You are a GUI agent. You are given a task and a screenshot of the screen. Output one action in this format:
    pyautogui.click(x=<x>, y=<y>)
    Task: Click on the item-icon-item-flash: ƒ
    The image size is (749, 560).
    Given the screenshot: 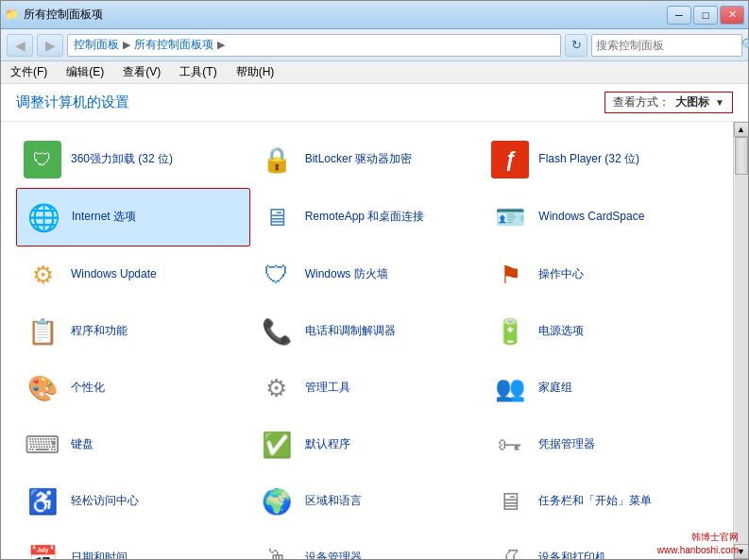 What is the action you would take?
    pyautogui.click(x=510, y=160)
    